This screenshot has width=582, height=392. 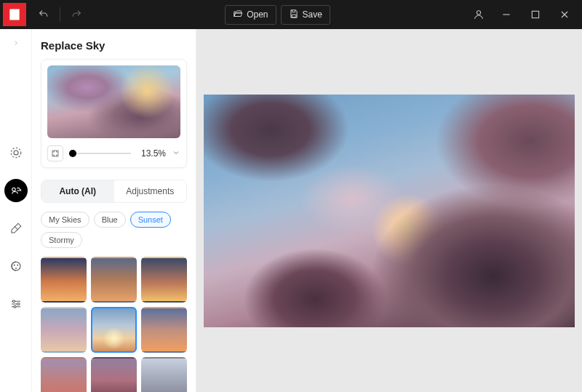 I want to click on open-label: Open, so click(x=258, y=15).